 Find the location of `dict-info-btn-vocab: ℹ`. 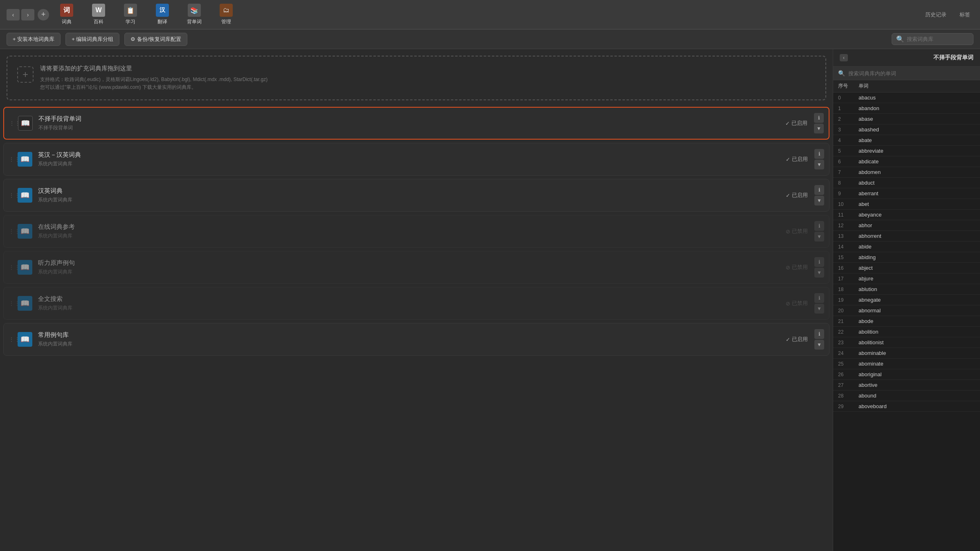

dict-info-btn-vocab: ℹ is located at coordinates (819, 118).